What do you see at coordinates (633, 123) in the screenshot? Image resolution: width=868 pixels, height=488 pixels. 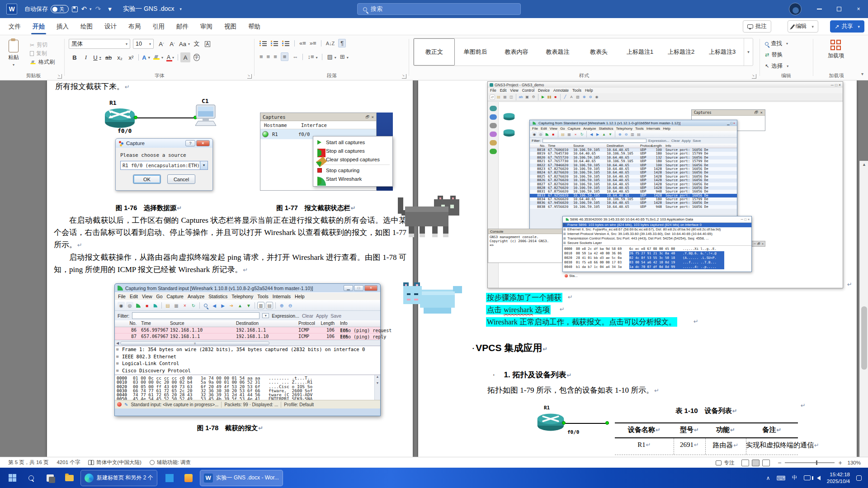 I see `wireshark-title-bar: Capturing from Standard input [Wireshark…` at bounding box center [633, 123].